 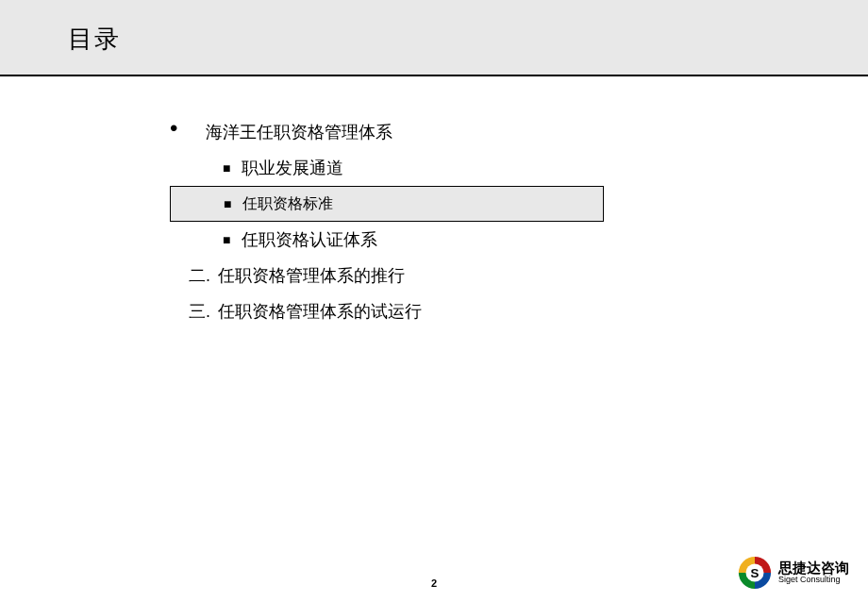 I want to click on logo-en-text: Siget Consulting, so click(x=813, y=580).